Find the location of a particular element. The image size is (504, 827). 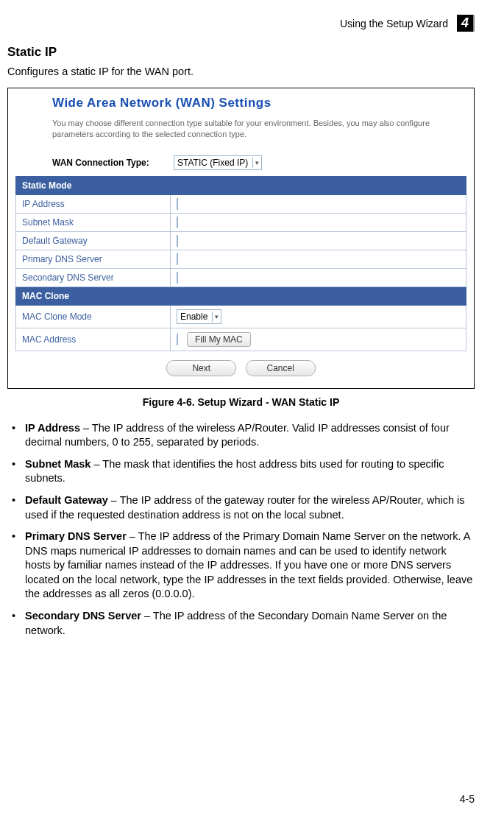

fill-my-mac-button: Fill My MAC is located at coordinates (219, 339).